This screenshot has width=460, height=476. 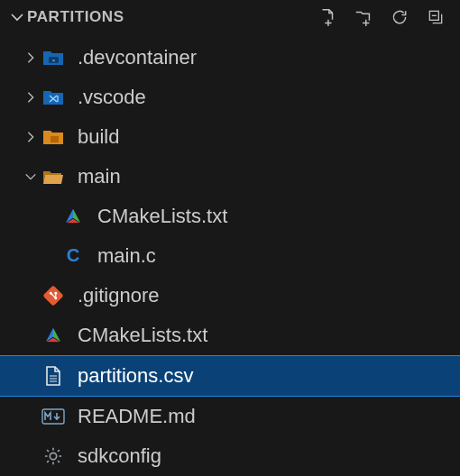 What do you see at coordinates (99, 177) in the screenshot?
I see `folder-label: main` at bounding box center [99, 177].